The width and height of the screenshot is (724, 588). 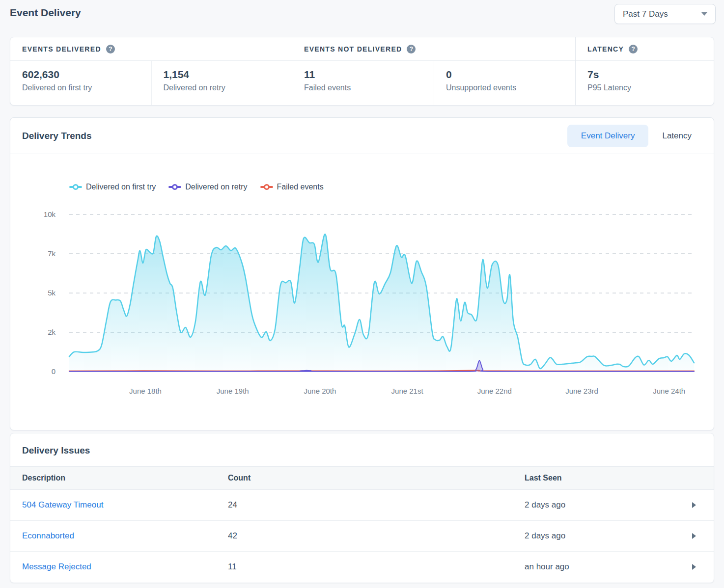 What do you see at coordinates (362, 536) in the screenshot?
I see `table-row: Econnaborted 42 2 days ago` at bounding box center [362, 536].